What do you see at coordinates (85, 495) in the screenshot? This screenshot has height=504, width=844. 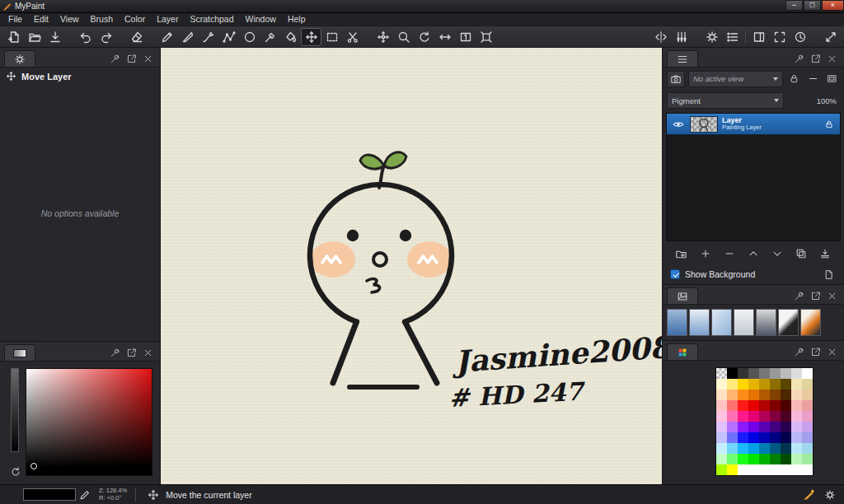 I see `edit-color-button` at bounding box center [85, 495].